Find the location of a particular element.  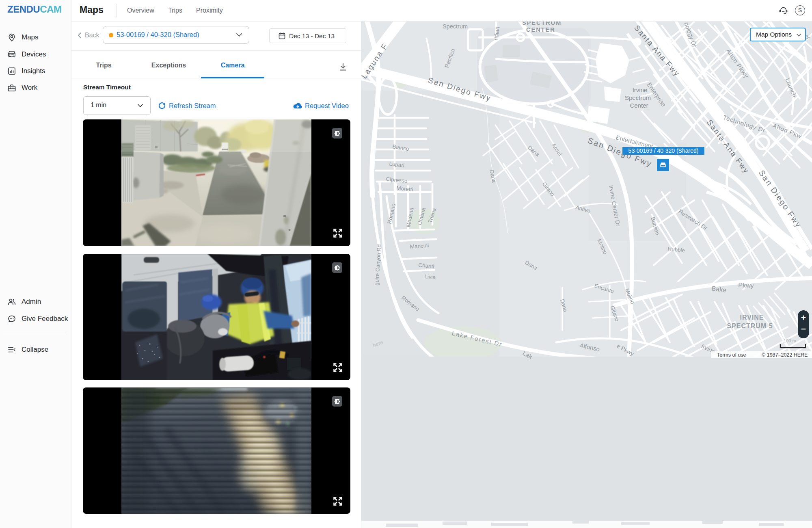

svg-text: Pkwy is located at coordinates (746, 285).